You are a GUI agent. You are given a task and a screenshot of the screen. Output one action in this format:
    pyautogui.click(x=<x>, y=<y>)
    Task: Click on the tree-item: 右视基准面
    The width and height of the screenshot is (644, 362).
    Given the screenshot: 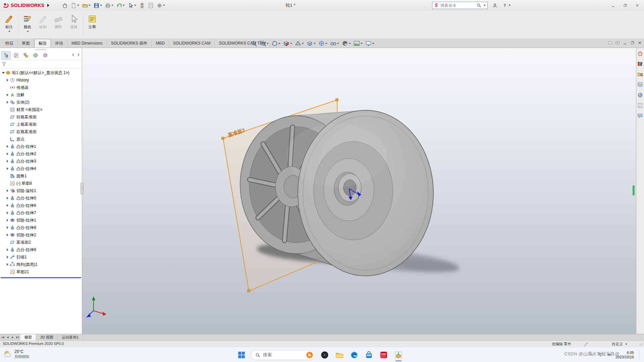 What is the action you would take?
    pyautogui.click(x=41, y=132)
    